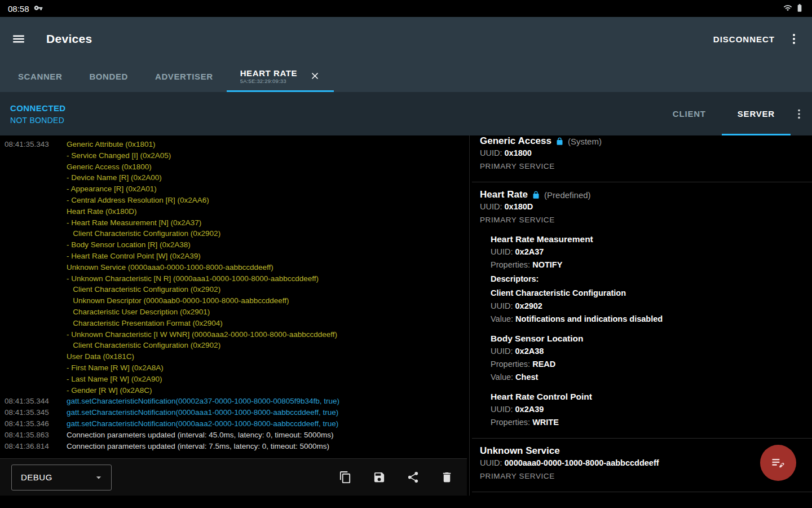 This screenshot has height=508, width=812. I want to click on service-title-row: Unknown Service, so click(642, 451).